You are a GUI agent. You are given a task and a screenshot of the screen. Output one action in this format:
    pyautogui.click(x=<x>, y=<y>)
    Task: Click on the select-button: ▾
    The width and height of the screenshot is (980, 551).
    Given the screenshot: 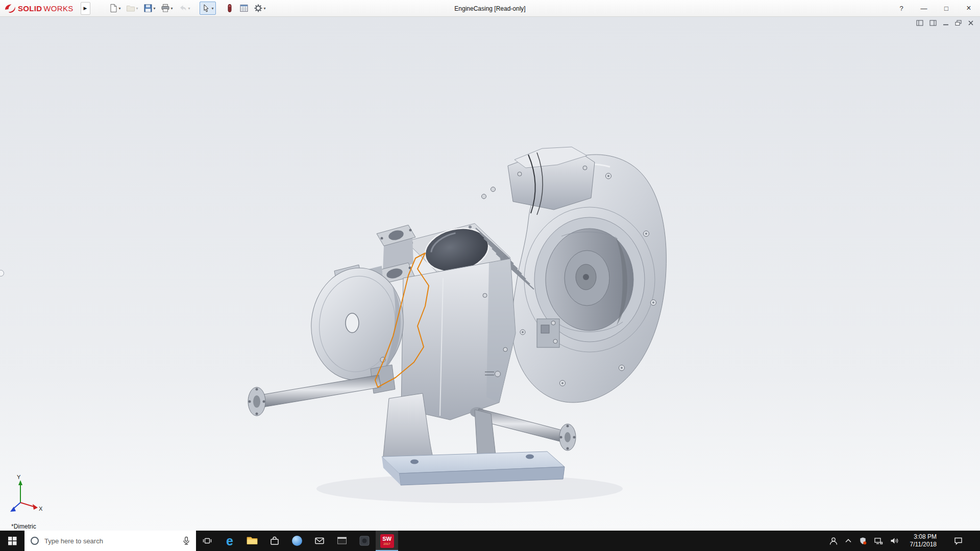 What is the action you would take?
    pyautogui.click(x=208, y=8)
    